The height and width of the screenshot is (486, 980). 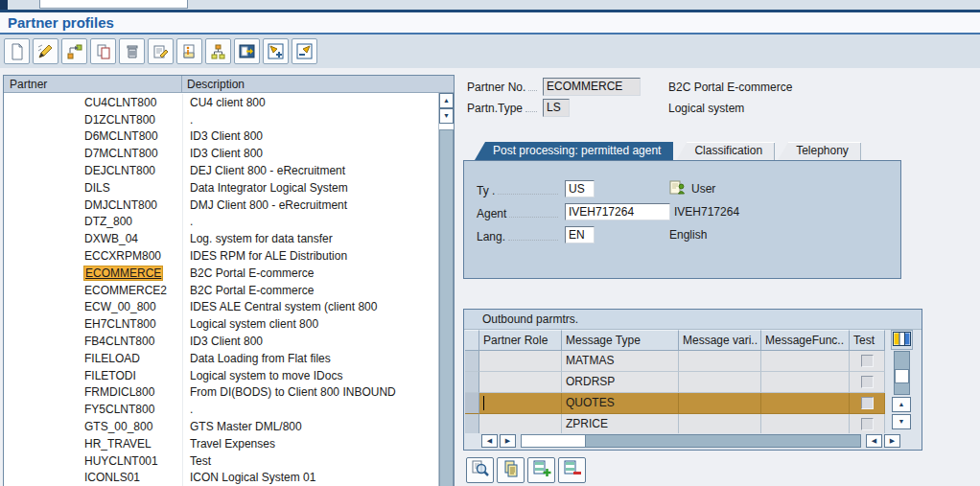 What do you see at coordinates (620, 382) in the screenshot?
I see `cell-message-type: ORDRSP` at bounding box center [620, 382].